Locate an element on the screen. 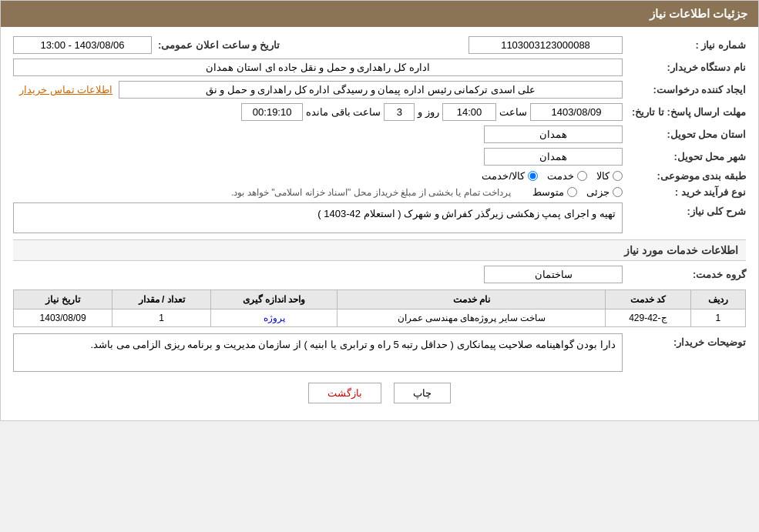 The image size is (759, 532). purchase-note: پرداخت تمام یا بخشی از مبلغ خریداز محل "… is located at coordinates (371, 192).